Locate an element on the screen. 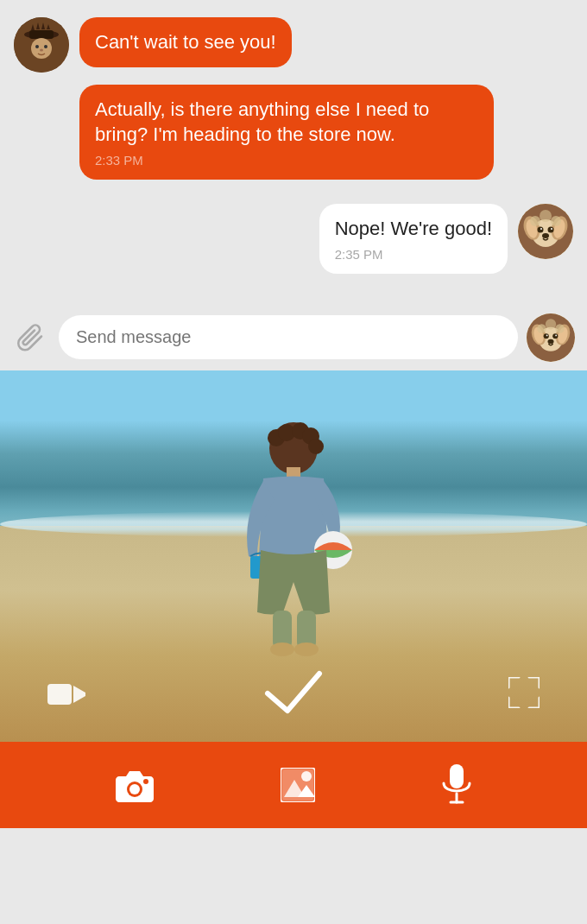 The width and height of the screenshot is (587, 924). message-bubble-2: Actually, is there anything else I need … is located at coordinates (287, 132).